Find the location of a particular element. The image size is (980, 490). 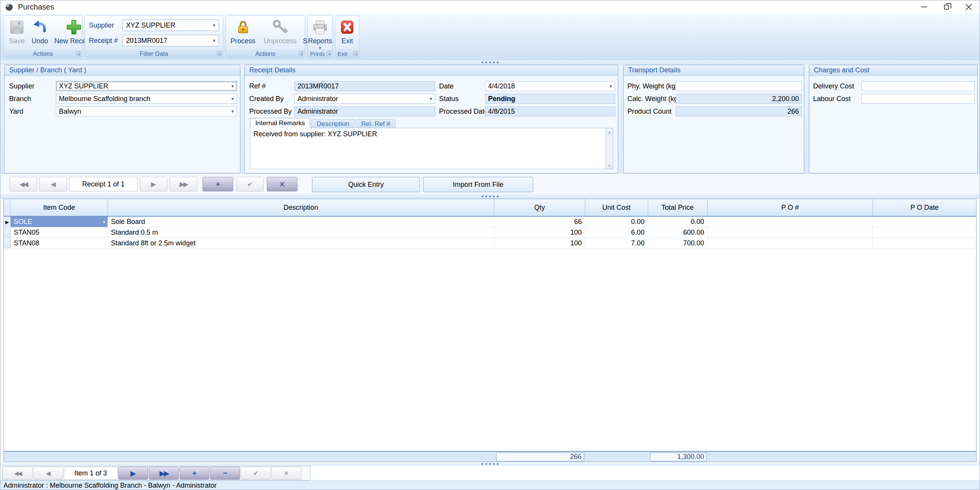

receipt-filter-combo: 2013MR0017 ▼ is located at coordinates (171, 41).